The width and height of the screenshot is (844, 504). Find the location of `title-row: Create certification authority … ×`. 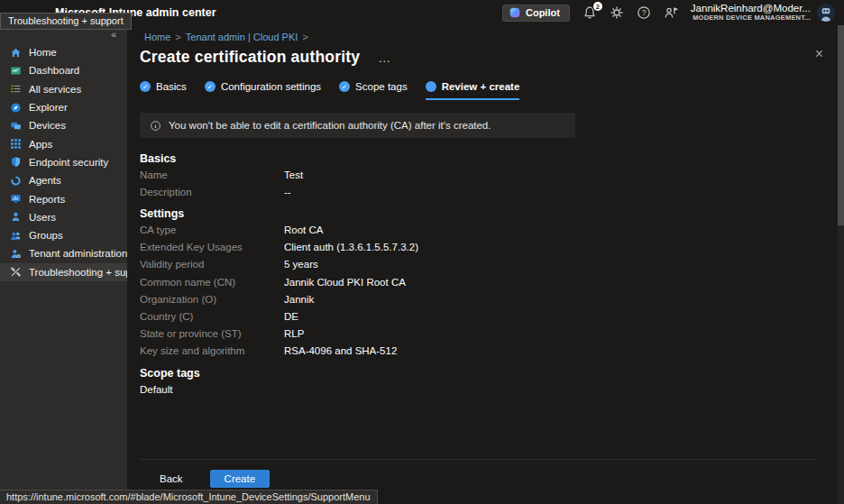

title-row: Create certification authority … × is located at coordinates (492, 58).